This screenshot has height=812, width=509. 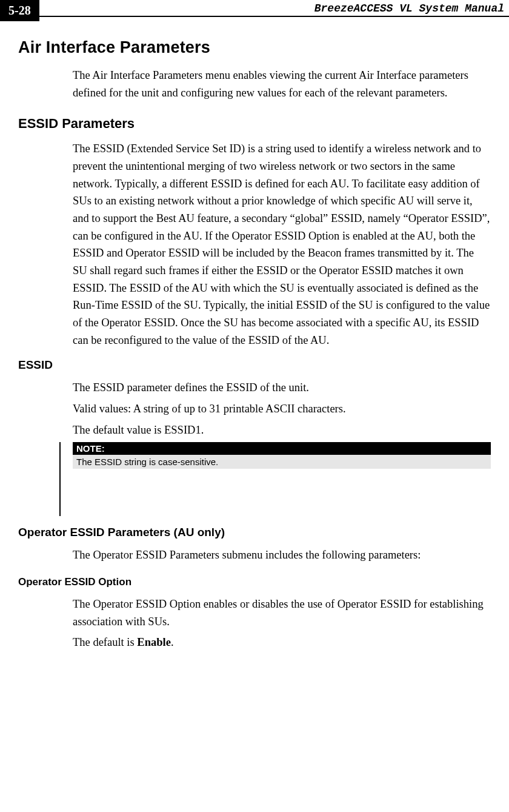 What do you see at coordinates (254, 47) in the screenshot?
I see `heading-air-interface-parameters: Air Interface Parameters` at bounding box center [254, 47].